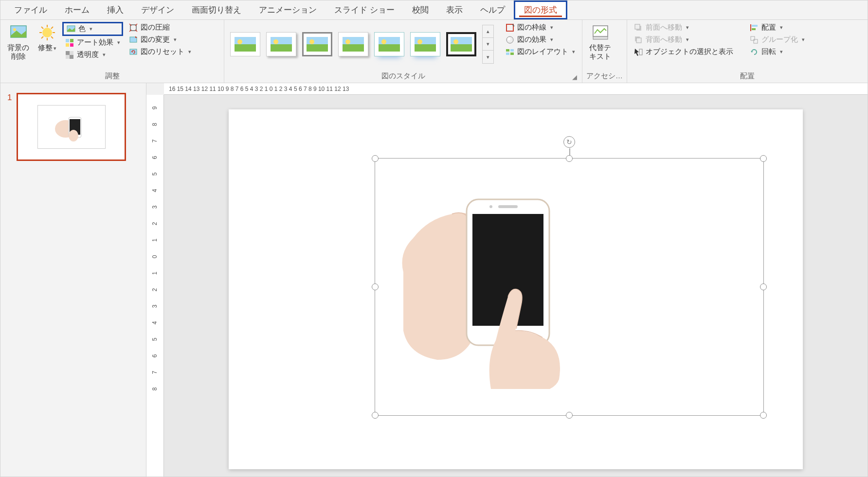 This screenshot has width=868, height=477. Describe the element at coordinates (488, 44) in the screenshot. I see `gallery-down-button: ▾` at that location.